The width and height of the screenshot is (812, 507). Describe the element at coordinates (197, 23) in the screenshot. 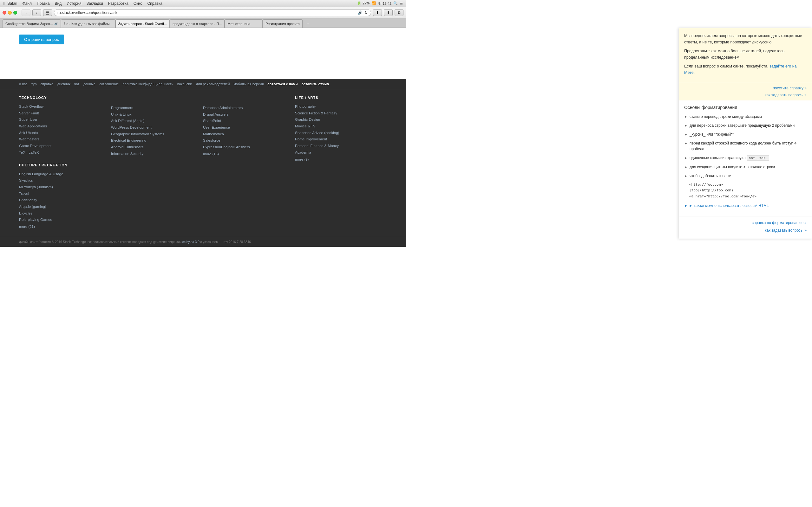

I see `tab-4: продать долю в стартапе - П...` at that location.